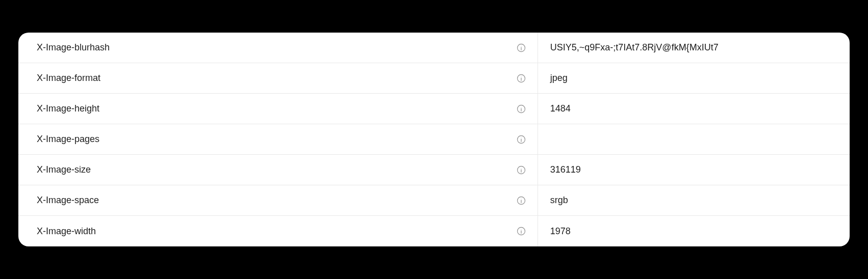  What do you see at coordinates (64, 170) in the screenshot?
I see `header-key: X-Image-size` at bounding box center [64, 170].